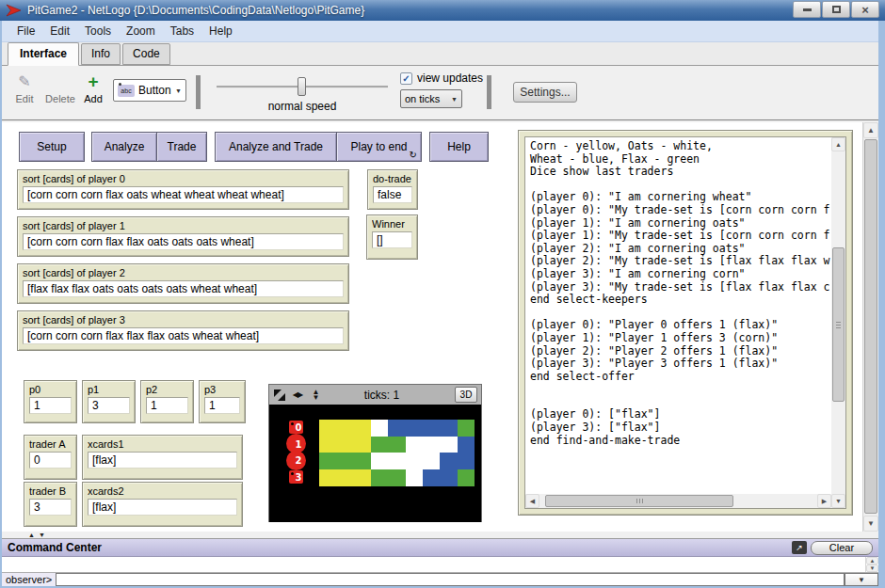 The width and height of the screenshot is (885, 588). What do you see at coordinates (431, 99) in the screenshot?
I see `update-mode-dropdown: on ticks ▼` at bounding box center [431, 99].